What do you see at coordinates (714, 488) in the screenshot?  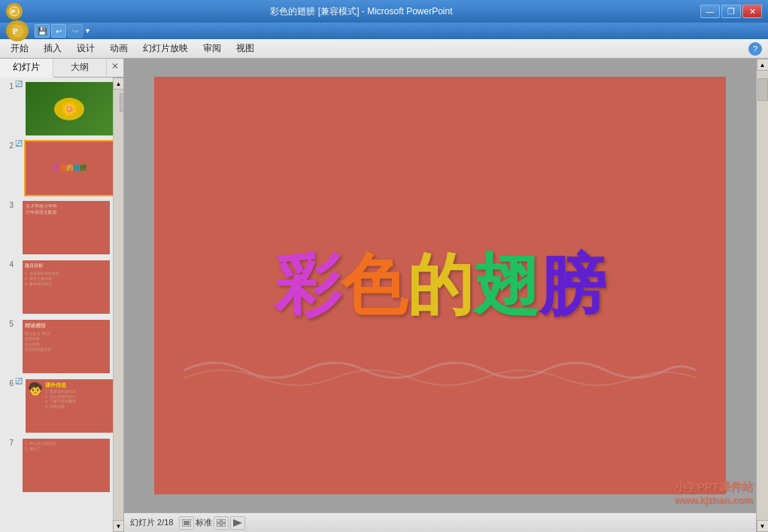 I see `watermark-line1: 小学PPT课件站` at bounding box center [714, 488].